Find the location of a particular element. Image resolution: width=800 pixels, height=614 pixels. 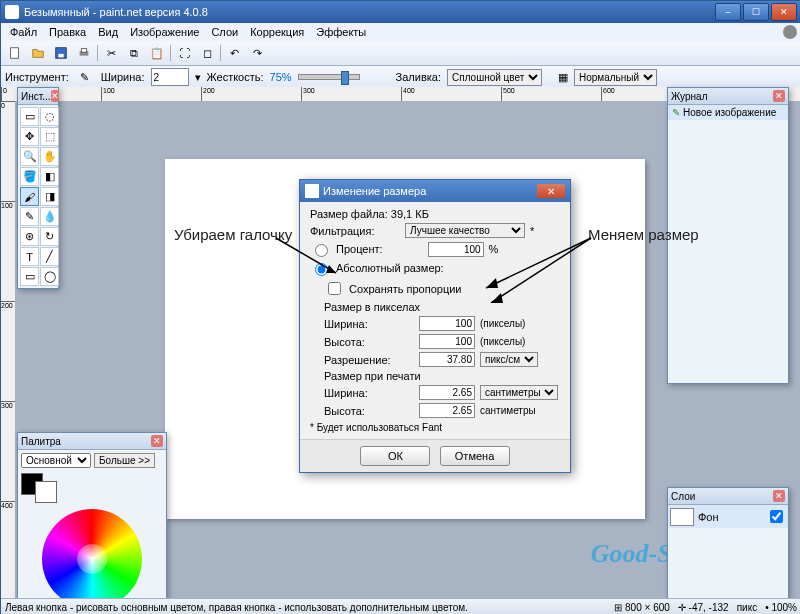

menu-effects: Эффекты is located at coordinates (341, 32).